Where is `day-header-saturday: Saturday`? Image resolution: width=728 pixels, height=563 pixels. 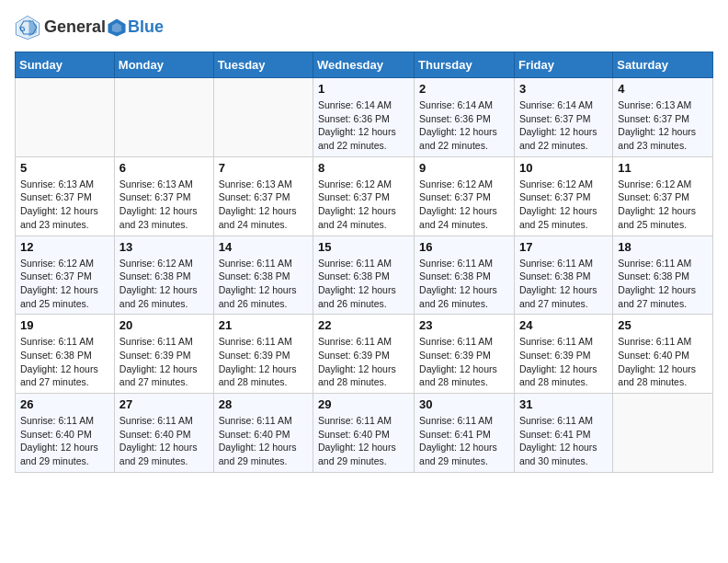
day-header-saturday: Saturday is located at coordinates (664, 65).